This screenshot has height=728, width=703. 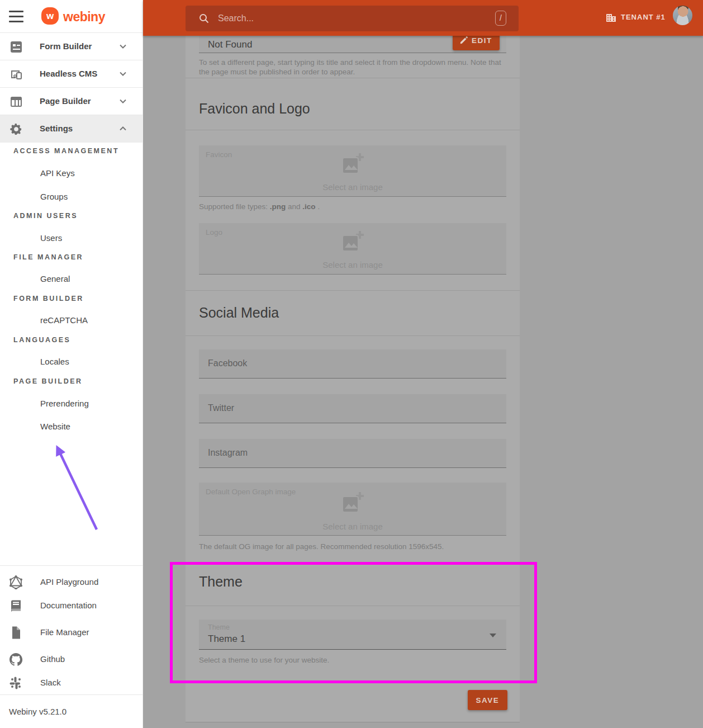 I want to click on app-bar: / TENANT #1, so click(x=423, y=18).